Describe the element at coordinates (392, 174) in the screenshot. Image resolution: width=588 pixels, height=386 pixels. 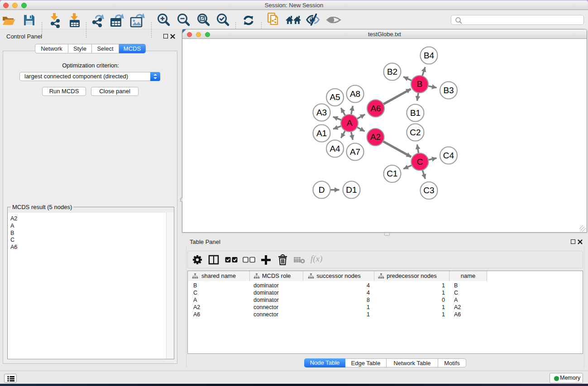
I see `svg-text: C1` at that location.